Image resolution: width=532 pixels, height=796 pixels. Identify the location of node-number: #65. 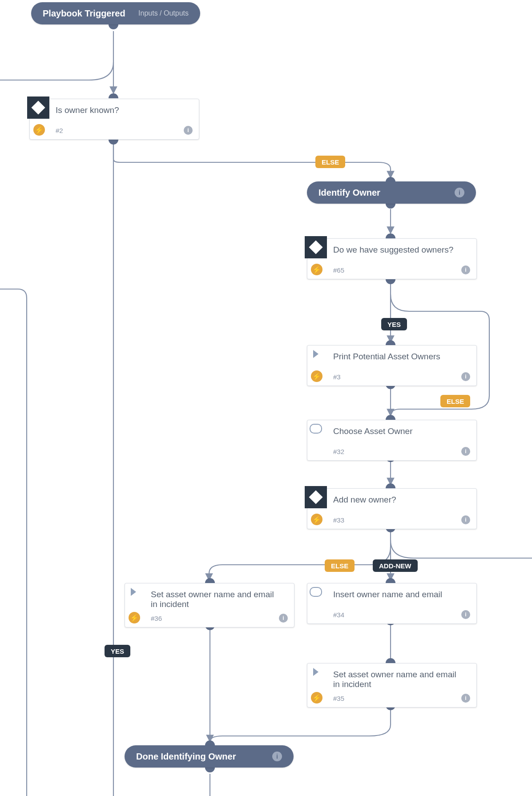
(339, 270).